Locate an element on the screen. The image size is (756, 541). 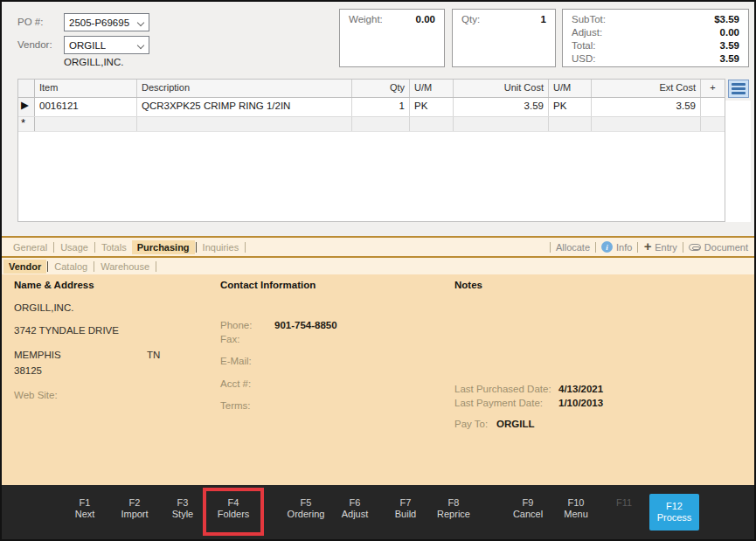
column-header-description: Description is located at coordinates (245, 88).